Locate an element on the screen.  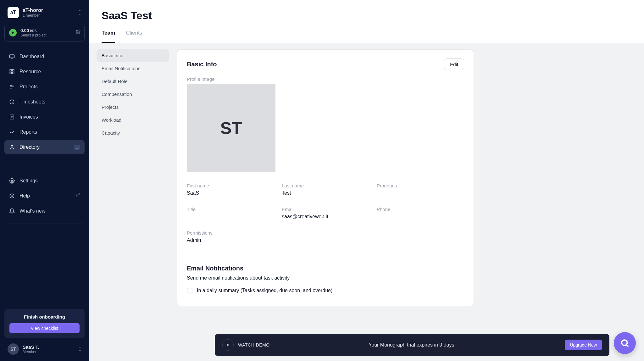
nav-label: Invoices is located at coordinates (29, 117).